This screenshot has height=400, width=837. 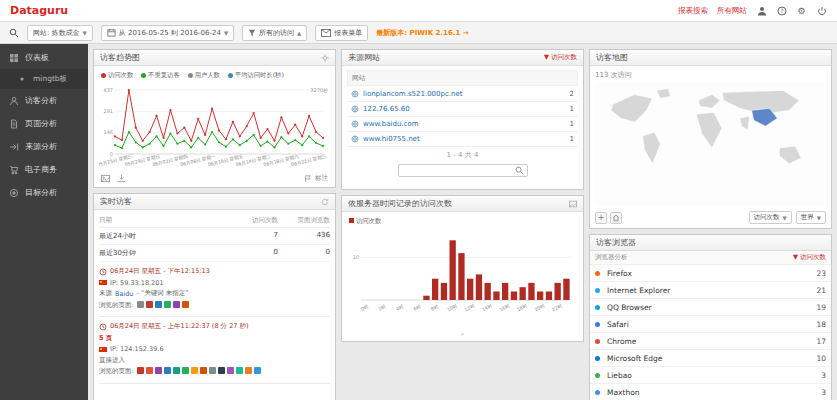 What do you see at coordinates (44, 100) in the screenshot?
I see `sidebar-item-visitors: 访客分析` at bounding box center [44, 100].